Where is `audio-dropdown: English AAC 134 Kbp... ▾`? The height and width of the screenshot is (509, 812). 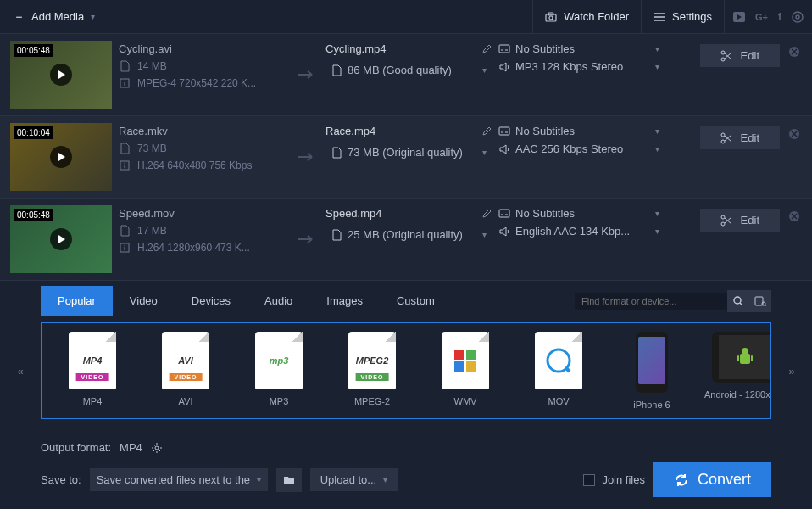 audio-dropdown: English AAC 134 Kbp... ▾ is located at coordinates (579, 231).